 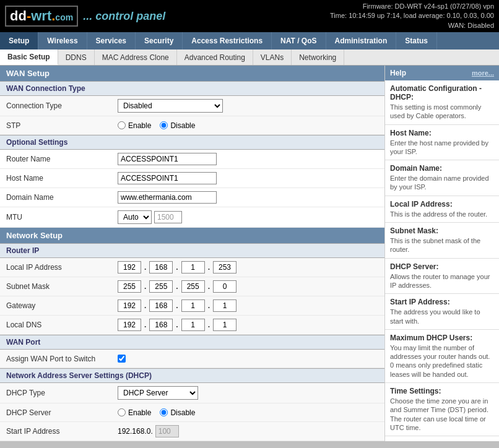 What do you see at coordinates (159, 41) in the screenshot?
I see `nav-security: Security` at bounding box center [159, 41].